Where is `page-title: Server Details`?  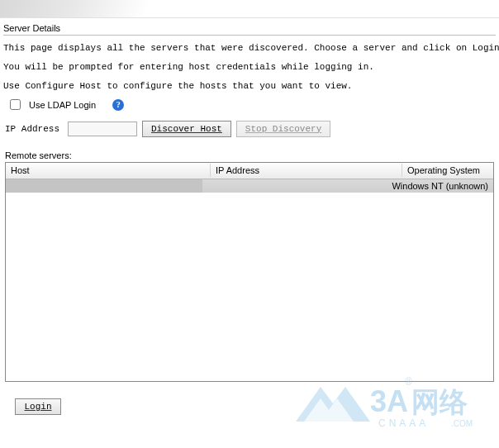 page-title: Server Details is located at coordinates (249, 28).